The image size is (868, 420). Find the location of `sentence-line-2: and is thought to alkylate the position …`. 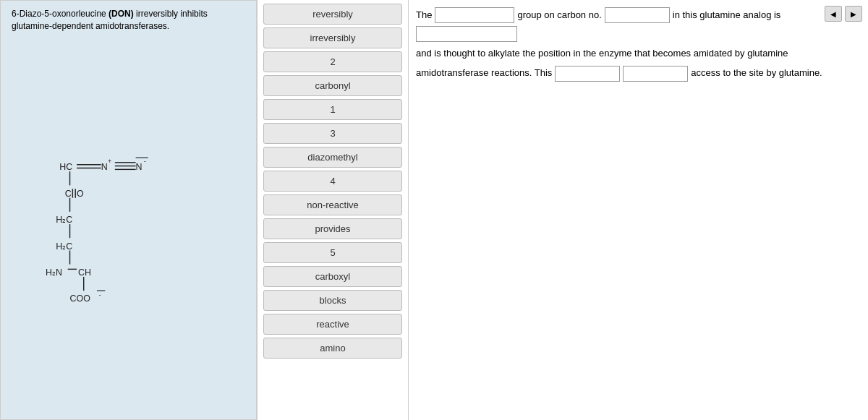

sentence-line-2: and is thought to alkylate the position … is located at coordinates (638, 53).